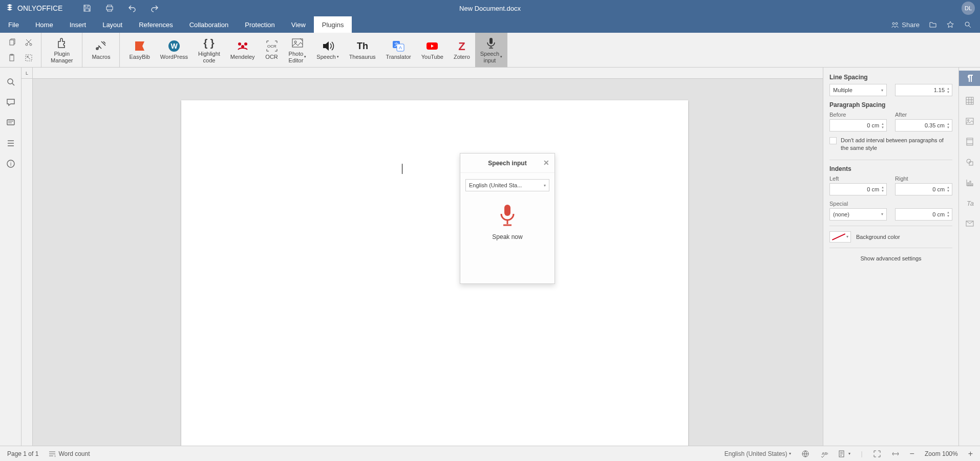  What do you see at coordinates (243, 50) in the screenshot?
I see `plugin-mendeley: Mendeley` at bounding box center [243, 50].